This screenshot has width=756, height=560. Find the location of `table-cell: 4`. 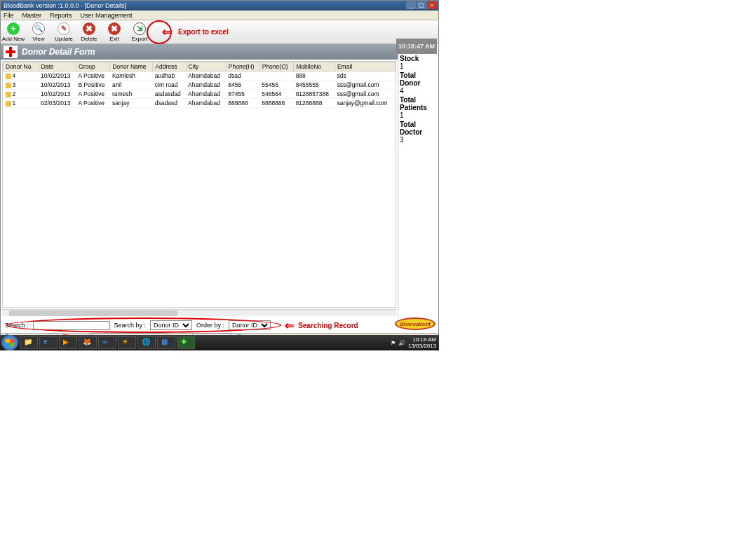

table-cell: 4 is located at coordinates (21, 76).